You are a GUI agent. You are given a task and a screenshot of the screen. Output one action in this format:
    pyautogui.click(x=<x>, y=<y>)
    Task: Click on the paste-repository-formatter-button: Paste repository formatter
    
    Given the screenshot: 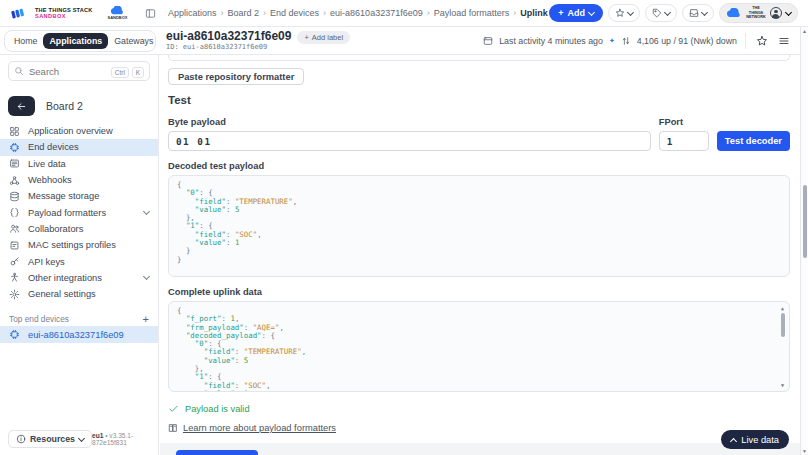 What is the action you would take?
    pyautogui.click(x=236, y=76)
    